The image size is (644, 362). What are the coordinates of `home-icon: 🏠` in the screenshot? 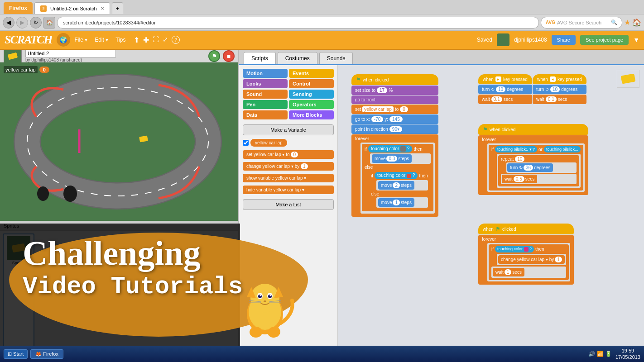 It's located at (637, 23).